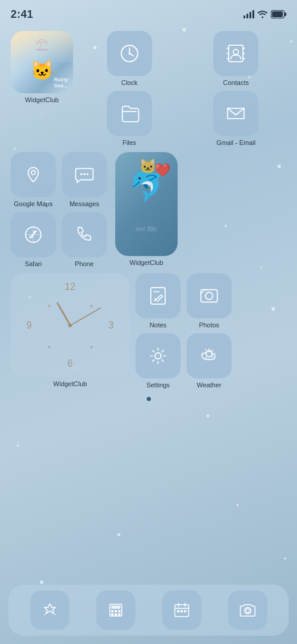  What do you see at coordinates (116, 610) in the screenshot?
I see `calculator-icon` at bounding box center [116, 610].